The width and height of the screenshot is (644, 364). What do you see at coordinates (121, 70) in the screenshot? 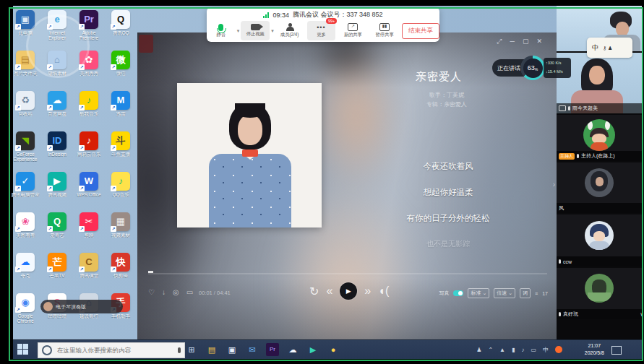
I see `desktop-icon: 微微信` at bounding box center [121, 70].